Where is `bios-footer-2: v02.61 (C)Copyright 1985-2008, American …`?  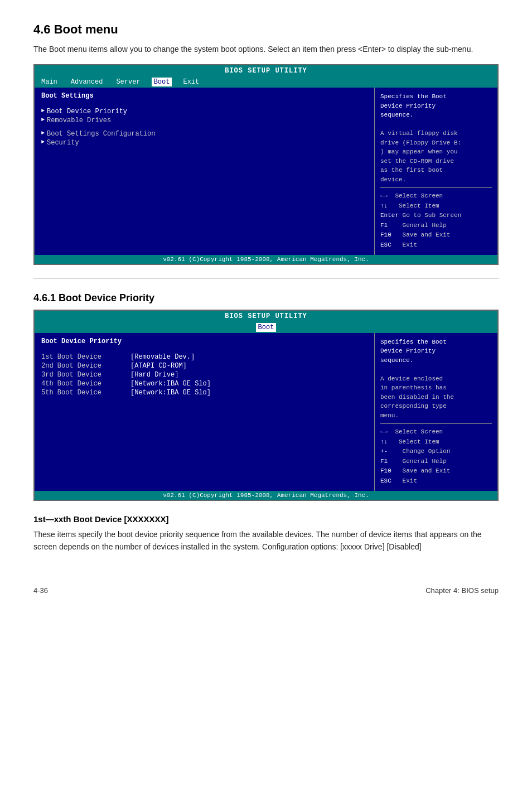 bios-footer-2: v02.61 (C)Copyright 1985-2008, American … is located at coordinates (266, 495).